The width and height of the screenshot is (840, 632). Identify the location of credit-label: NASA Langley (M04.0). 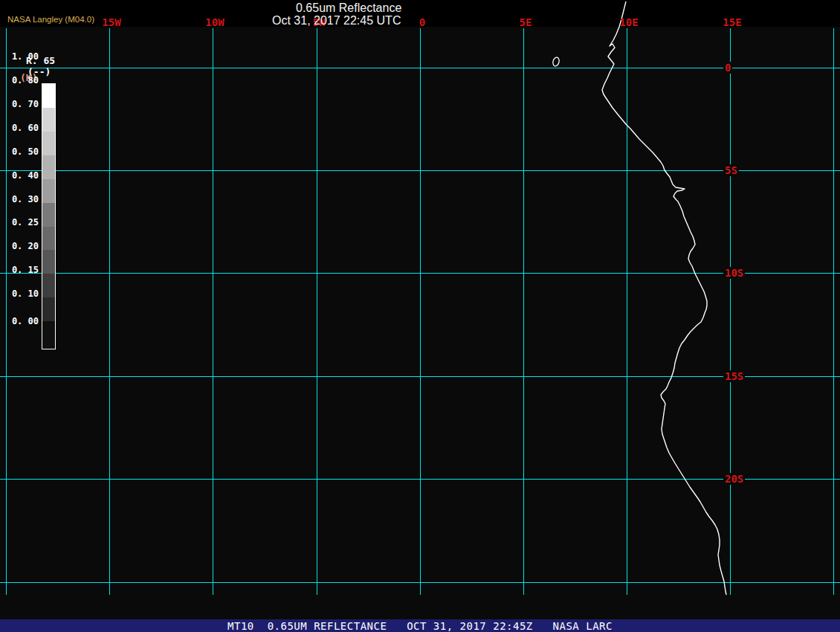
(51, 19).